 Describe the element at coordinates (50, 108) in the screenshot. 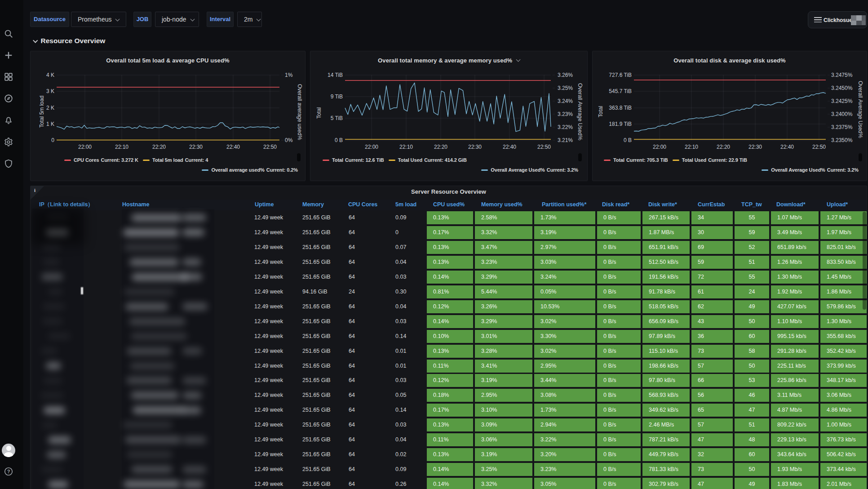

I see `svg-text: 2 K` at that location.